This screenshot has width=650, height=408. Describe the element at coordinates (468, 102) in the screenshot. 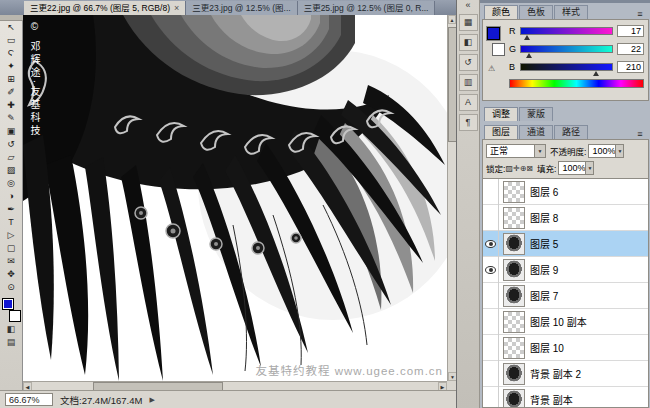

I see `character-panel-icon: A` at that location.